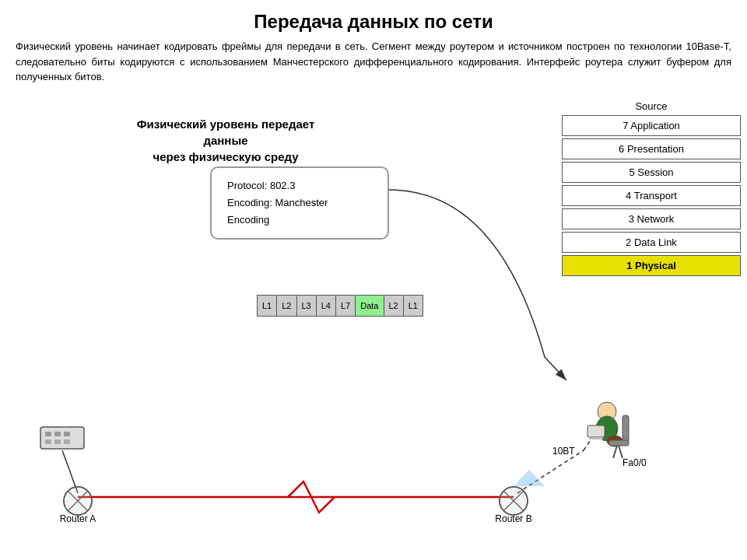  What do you see at coordinates (413, 306) in the screenshot?
I see `frame-cell-l1b: L1` at bounding box center [413, 306].